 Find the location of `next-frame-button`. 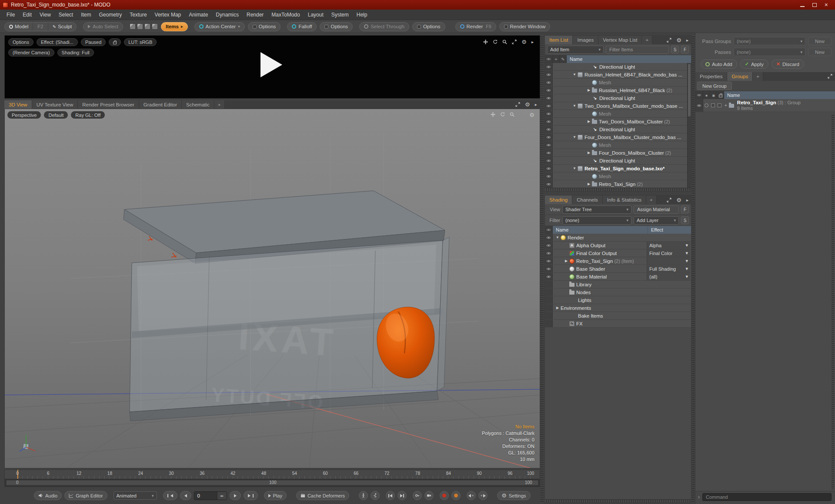

next-frame-button is located at coordinates (235, 495).